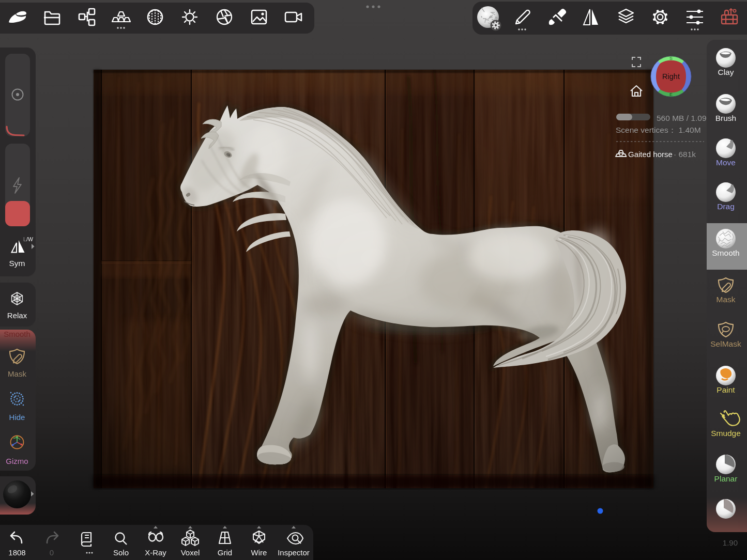  I want to click on svg-text: /W, so click(30, 239).